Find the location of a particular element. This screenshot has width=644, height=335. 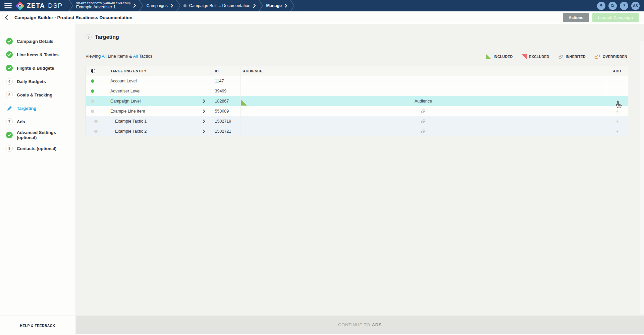

all-line-items-link: All is located at coordinates (104, 56).